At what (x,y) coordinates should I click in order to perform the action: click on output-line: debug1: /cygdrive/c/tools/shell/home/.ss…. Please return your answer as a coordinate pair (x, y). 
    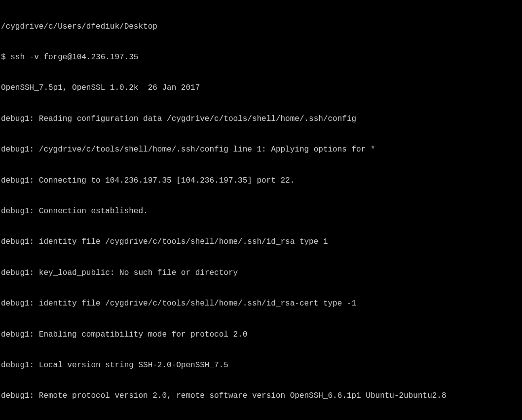
    Looking at the image, I should click on (261, 150).